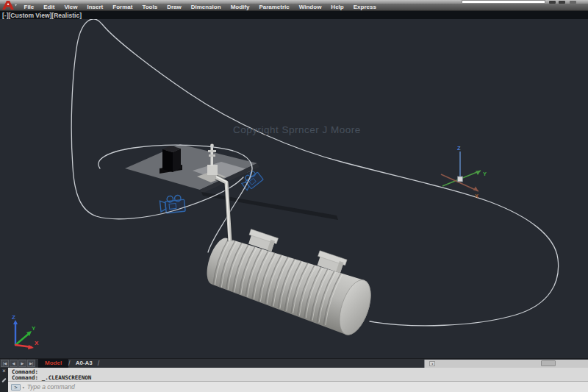 The height and width of the screenshot is (392, 588). Describe the element at coordinates (71, 7) in the screenshot. I see `menu-view: View` at that location.